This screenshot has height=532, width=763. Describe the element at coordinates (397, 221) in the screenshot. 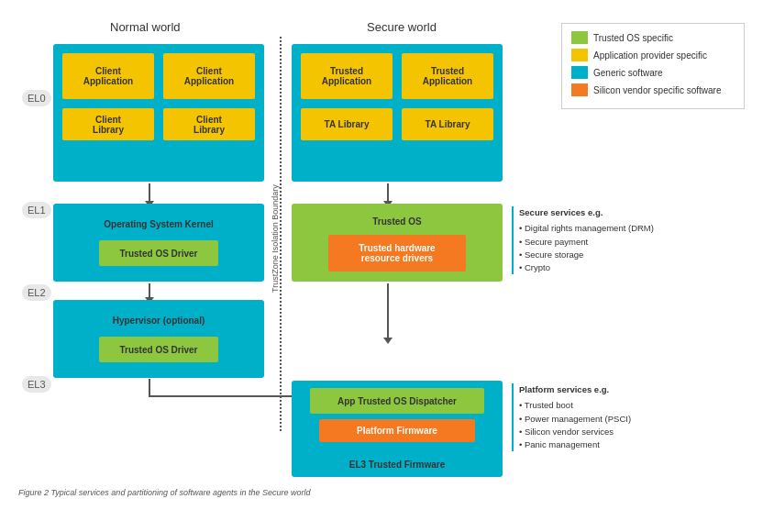

I see `trusted-os-label: Trusted OS` at that location.